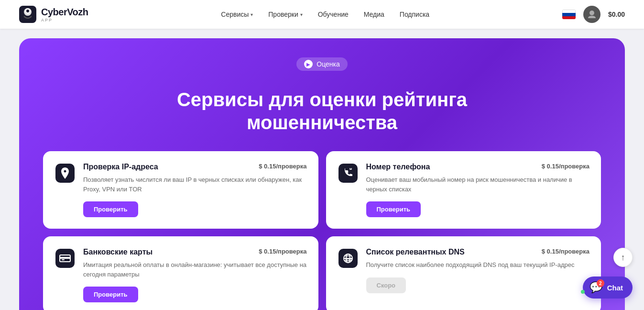 This screenshot has width=644, height=310. I want to click on chat-label: Chat, so click(615, 288).